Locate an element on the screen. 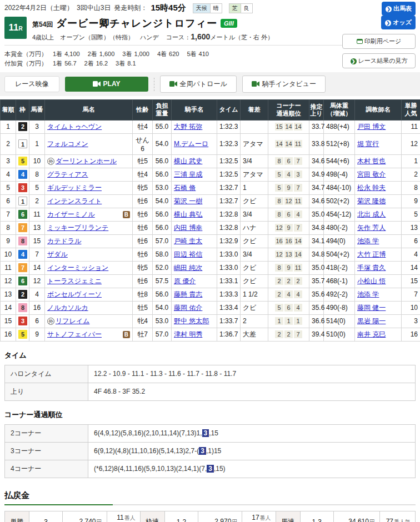  horse-link: ダーリントンホール is located at coordinates (86, 161).